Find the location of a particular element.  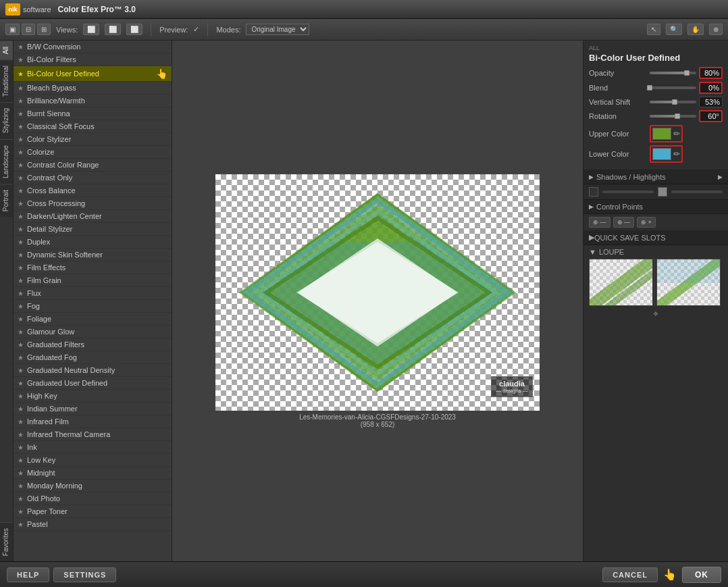

control-points-header: ▶ Control Points is located at coordinates (656, 207).